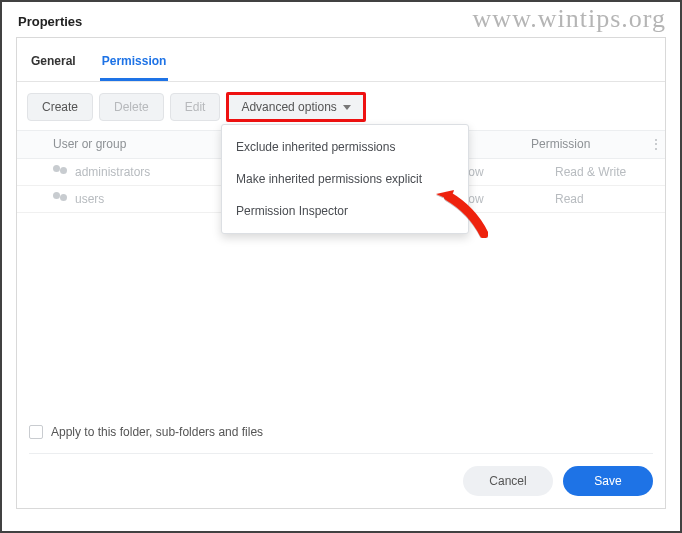 The width and height of the screenshot is (682, 533). Describe the element at coordinates (345, 211) in the screenshot. I see `dd-permission-inspector: Permission Inspector` at that location.